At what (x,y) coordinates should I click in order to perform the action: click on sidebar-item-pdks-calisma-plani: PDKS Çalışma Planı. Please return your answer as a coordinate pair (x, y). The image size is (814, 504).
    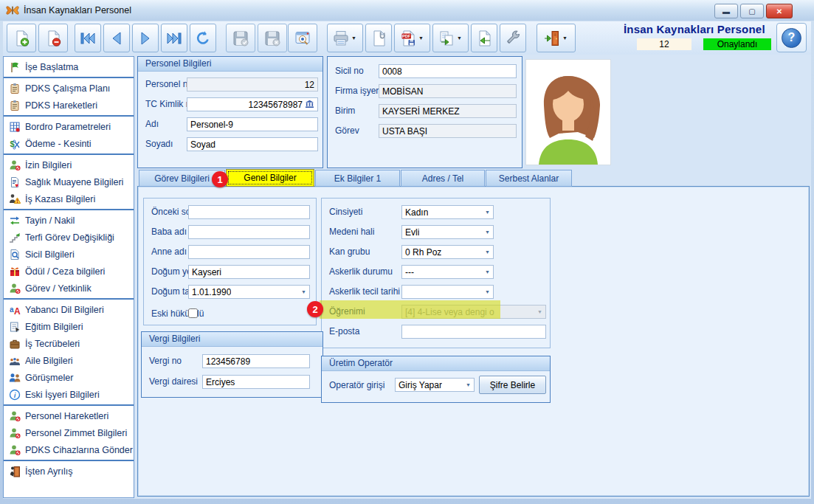
    Looking at the image, I should click on (69, 89).